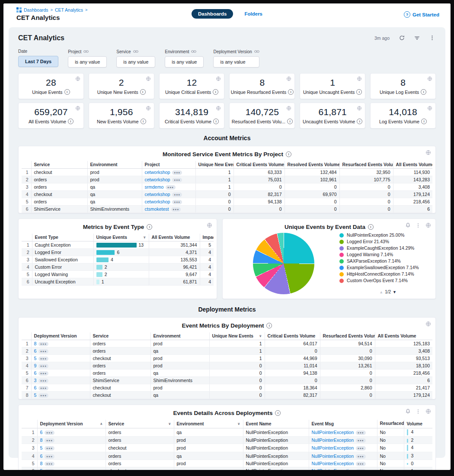  I want to click on sort-desc-icon: ∨, so click(169, 424).